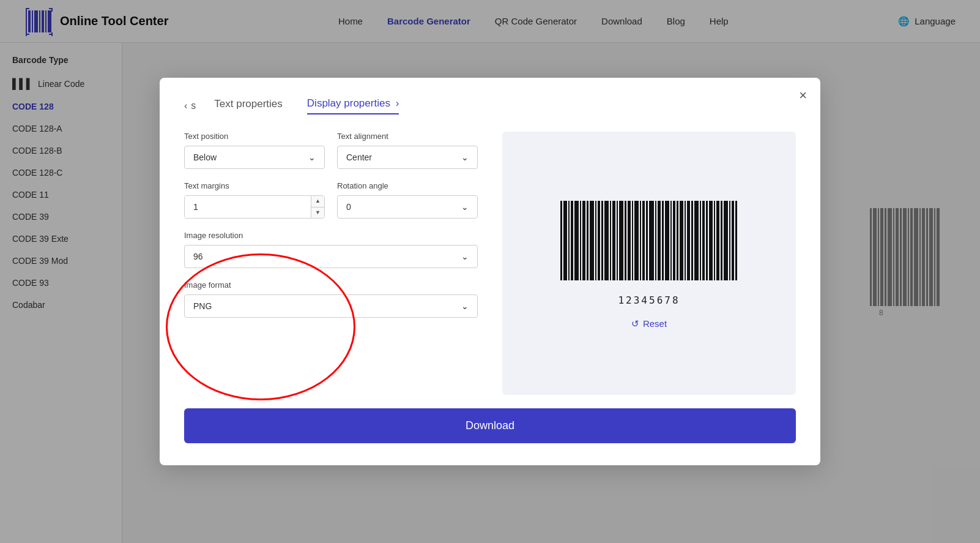 The height and width of the screenshot is (543, 980). I want to click on form-group-text-alignment: Text alignment Center ⌄, so click(407, 151).